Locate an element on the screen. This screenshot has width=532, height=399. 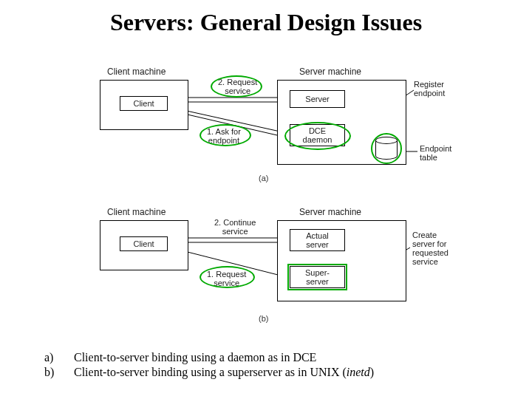
a-client-box: Client is located at coordinates (143, 103).